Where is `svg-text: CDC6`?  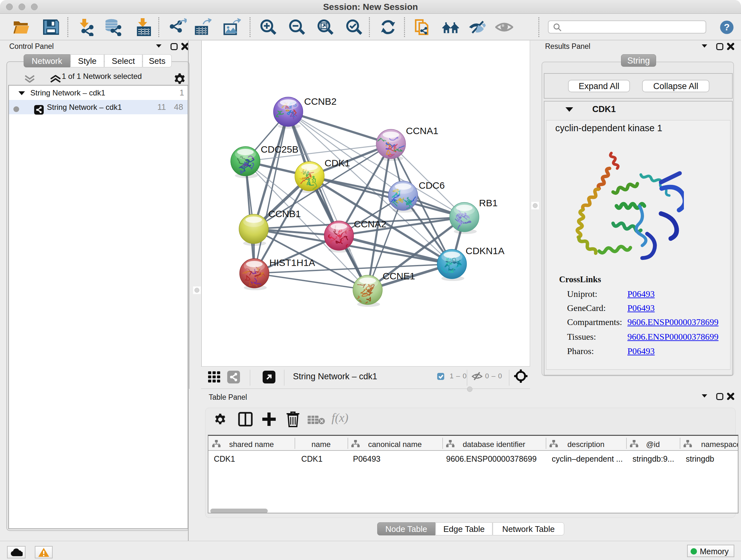
svg-text: CDC6 is located at coordinates (432, 185).